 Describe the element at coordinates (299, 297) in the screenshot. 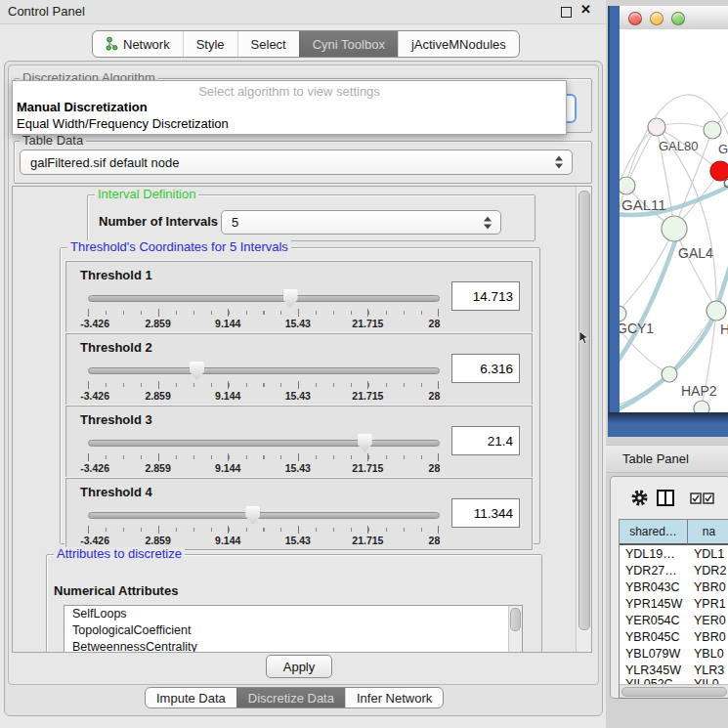

I see `threshold-1-box: Threshold 1 -3.426 2.859 9.144 15.43 21.…` at that location.